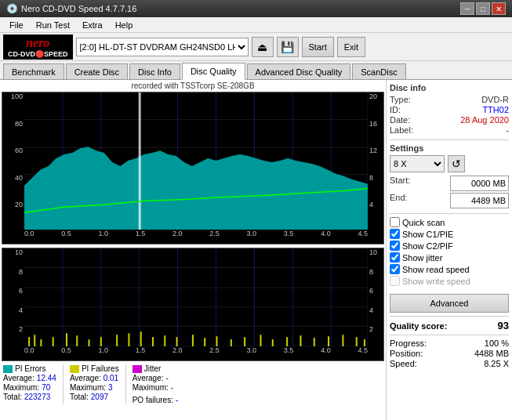  What do you see at coordinates (38, 396) in the screenshot?
I see `pi-errors-total-value: 223273` at bounding box center [38, 396].